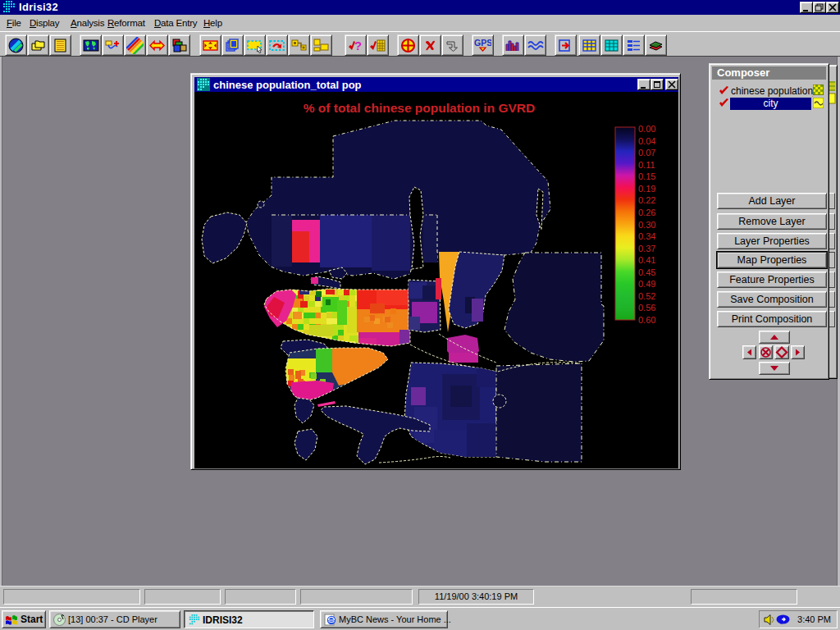 Image resolution: width=840 pixels, height=630 pixels. What do you see at coordinates (646, 212) in the screenshot?
I see `svg-text: 0.26` at bounding box center [646, 212].